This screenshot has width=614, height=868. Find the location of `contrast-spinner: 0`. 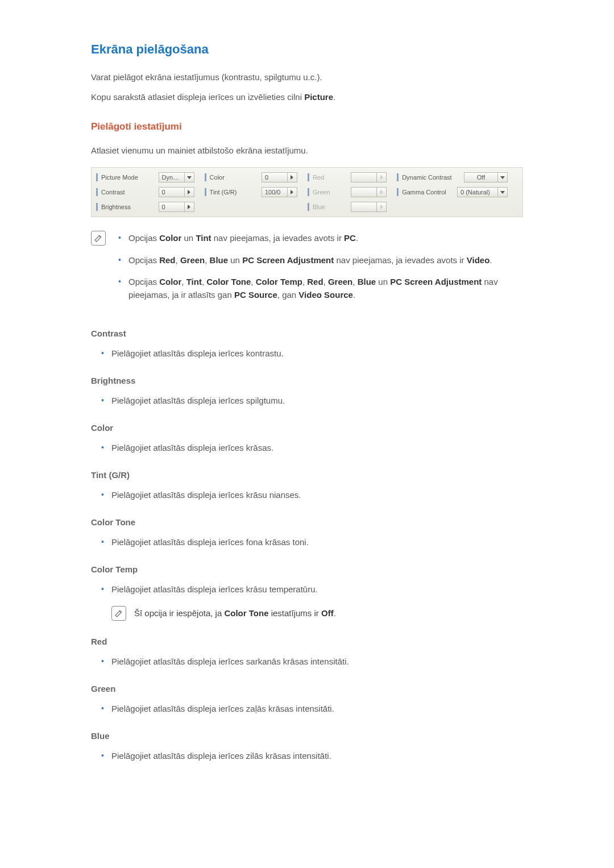

contrast-spinner: 0 is located at coordinates (176, 192).